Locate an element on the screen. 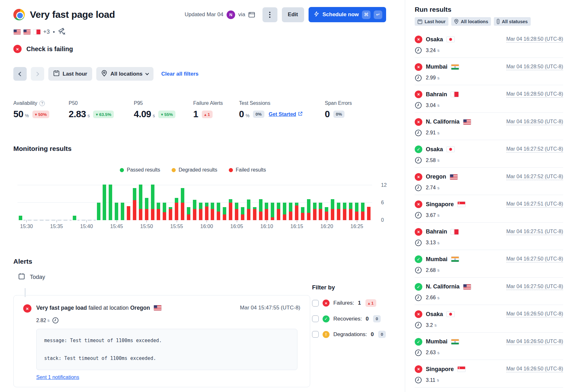  alert-card: × Very fast page load failed at location… is located at coordinates (162, 341).